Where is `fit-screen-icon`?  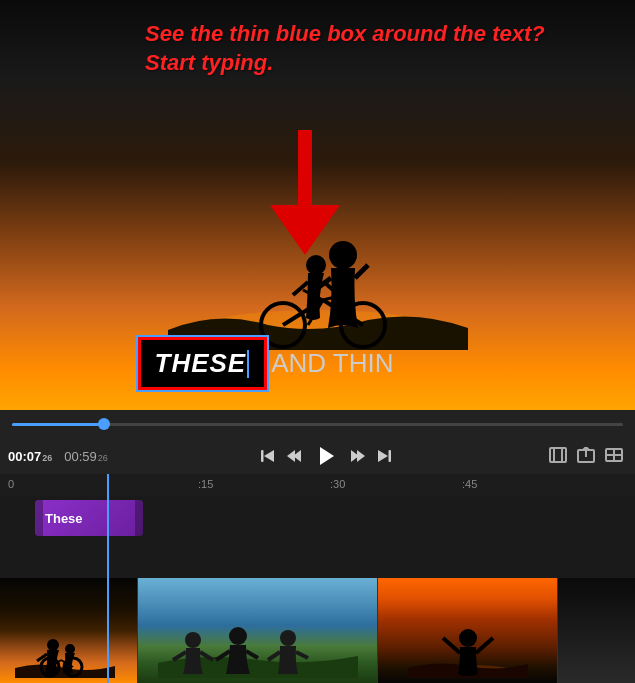
fit-screen-icon is located at coordinates (558, 455).